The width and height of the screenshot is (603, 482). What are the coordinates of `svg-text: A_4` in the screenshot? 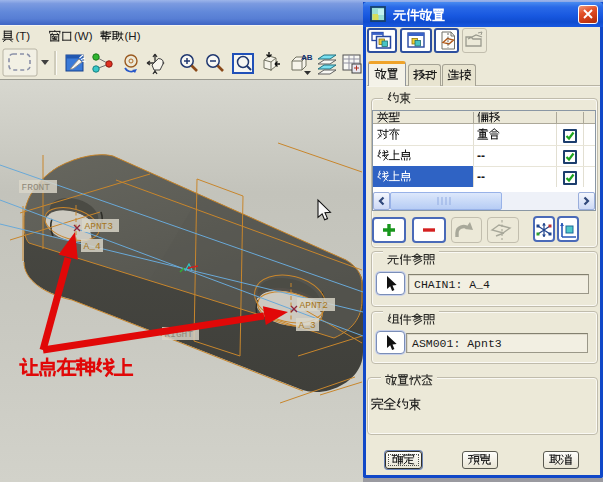 It's located at (92, 246).